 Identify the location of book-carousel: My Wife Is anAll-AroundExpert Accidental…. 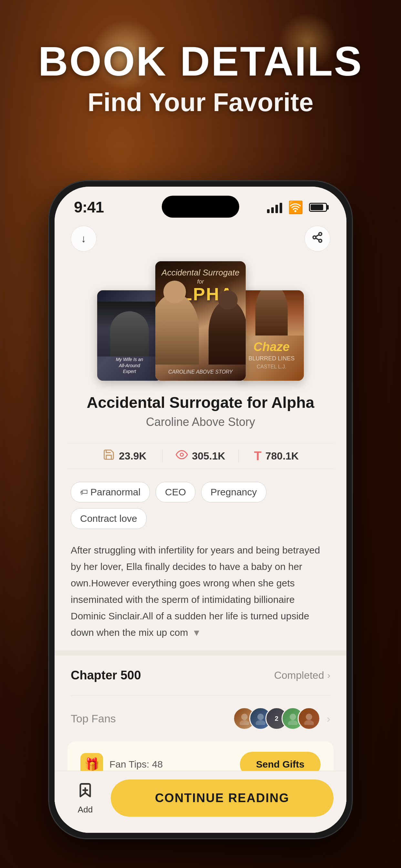
(201, 324).